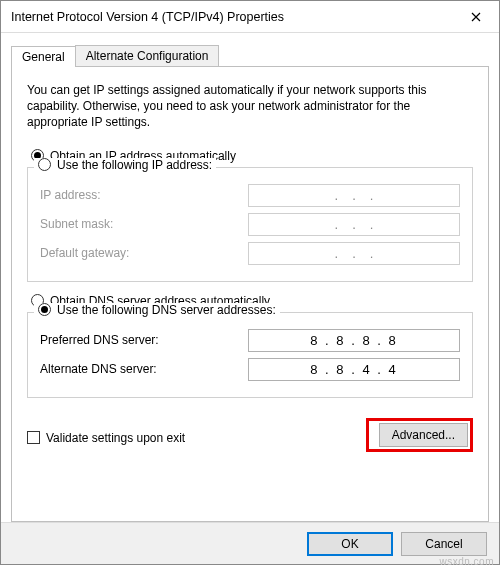 The image size is (500, 569). Describe the element at coordinates (476, 17) in the screenshot. I see `close-icon` at that location.